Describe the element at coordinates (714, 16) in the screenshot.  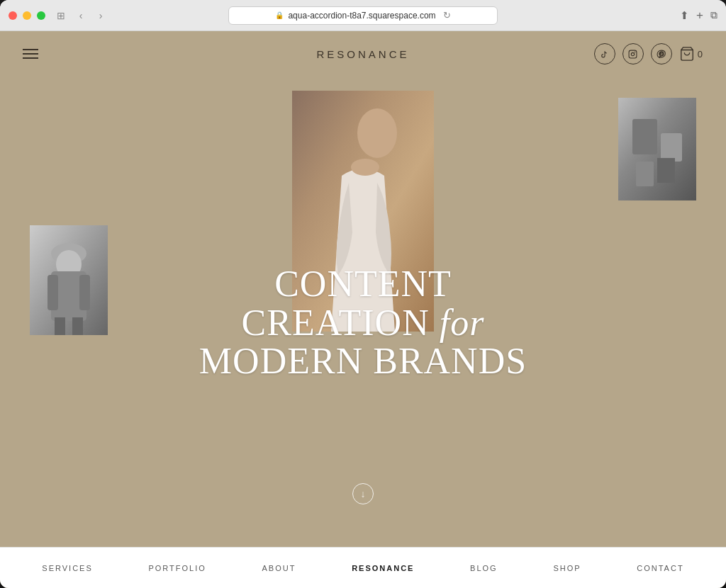
I see `tabs-icon: ⧉` at that location.